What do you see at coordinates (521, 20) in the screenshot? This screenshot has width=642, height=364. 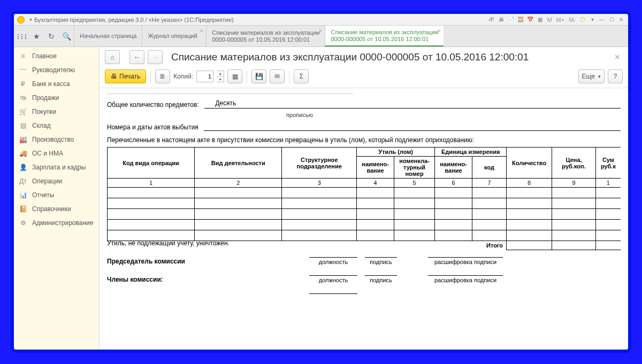 I see `calc-icon: 🧮` at bounding box center [521, 20].